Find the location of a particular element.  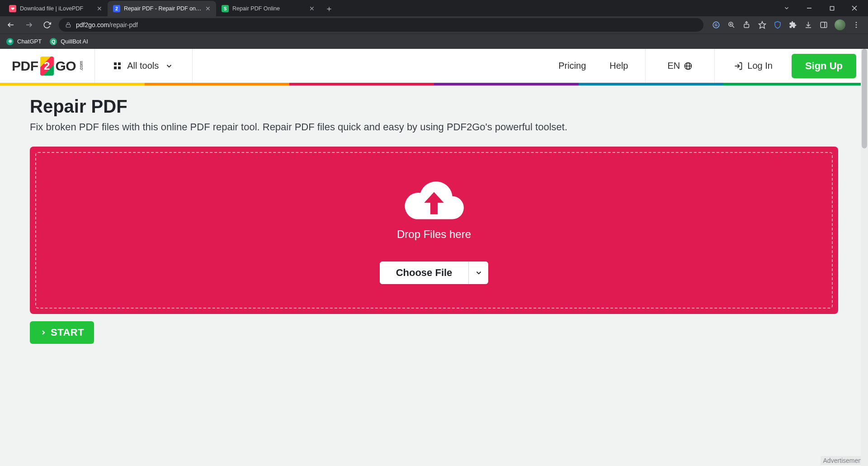

logo-badge-icon: 2 is located at coordinates (47, 66).